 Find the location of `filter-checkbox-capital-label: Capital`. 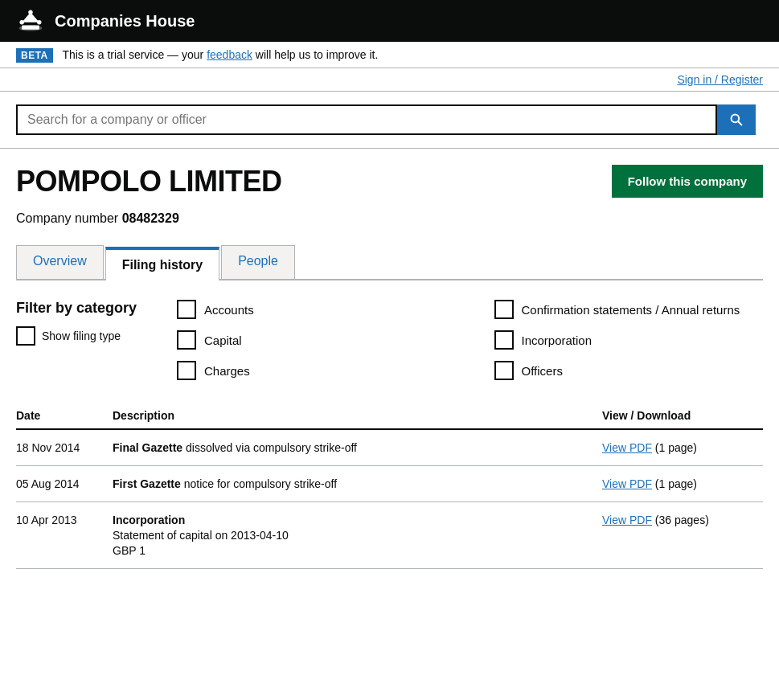

filter-checkbox-capital-label: Capital is located at coordinates (223, 341).